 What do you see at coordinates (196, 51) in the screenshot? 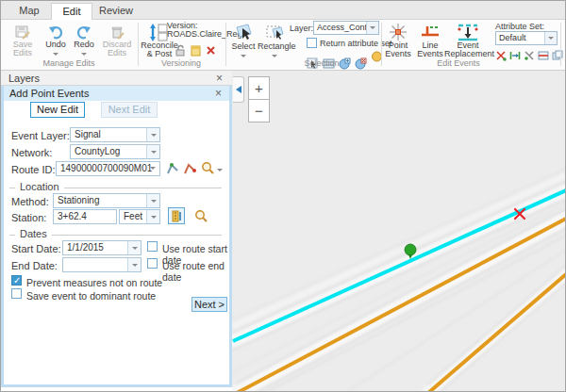
I see `new-version-icon` at bounding box center [196, 51].